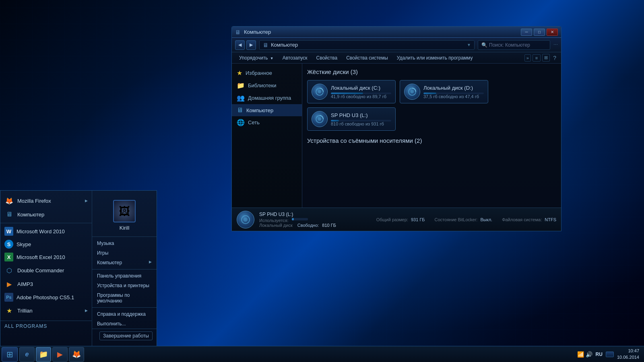 This screenshot has width=644, height=362. I want to click on explorer-icon: 📁, so click(43, 354).